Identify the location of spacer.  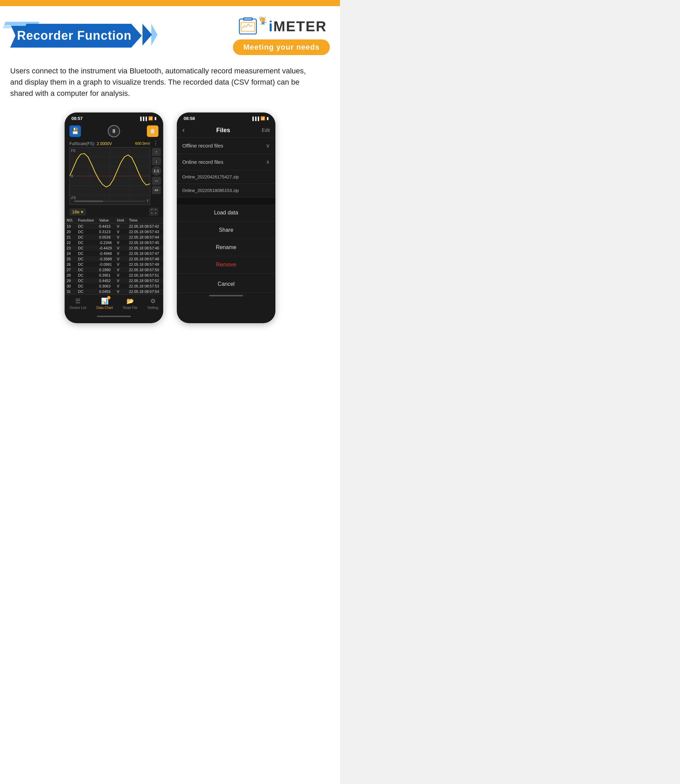
(226, 201).